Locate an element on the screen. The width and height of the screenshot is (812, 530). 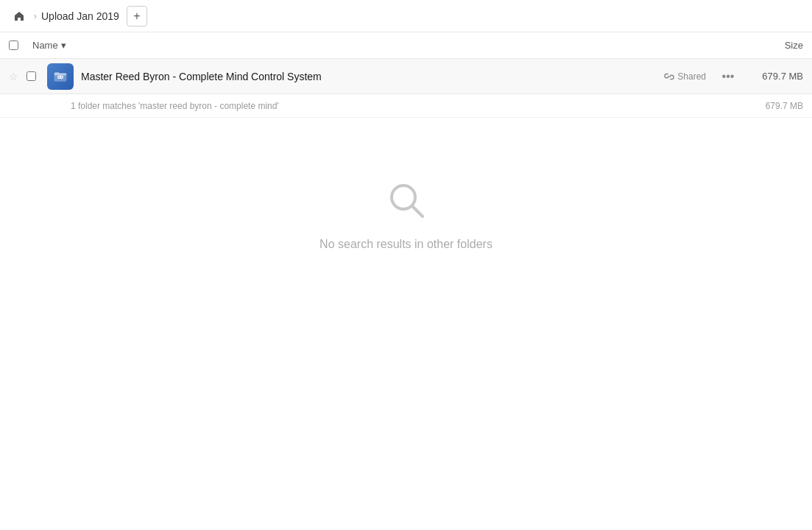
match-text: 1 folder matches 'master reed byron - co… is located at coordinates (175, 106).